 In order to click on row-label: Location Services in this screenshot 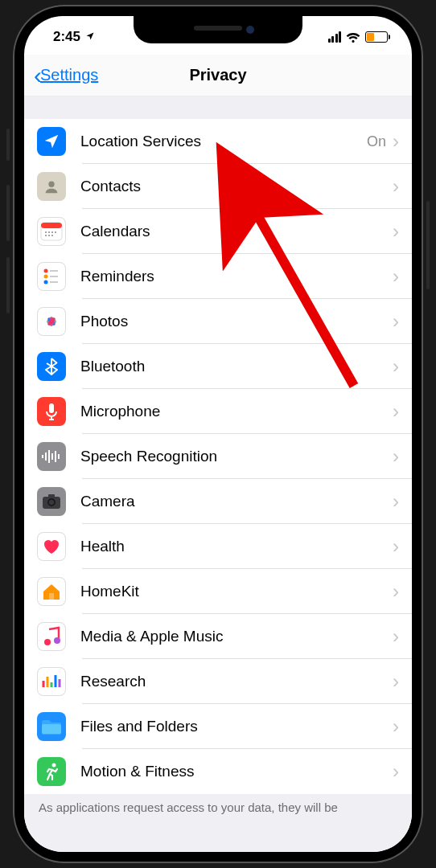, I will do `click(224, 141)`.